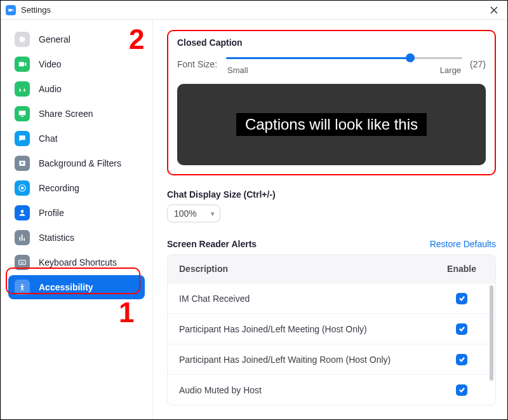 This screenshot has height=420, width=508. Describe the element at coordinates (331, 125) in the screenshot. I see `caption-preview: Captions will look like this` at that location.